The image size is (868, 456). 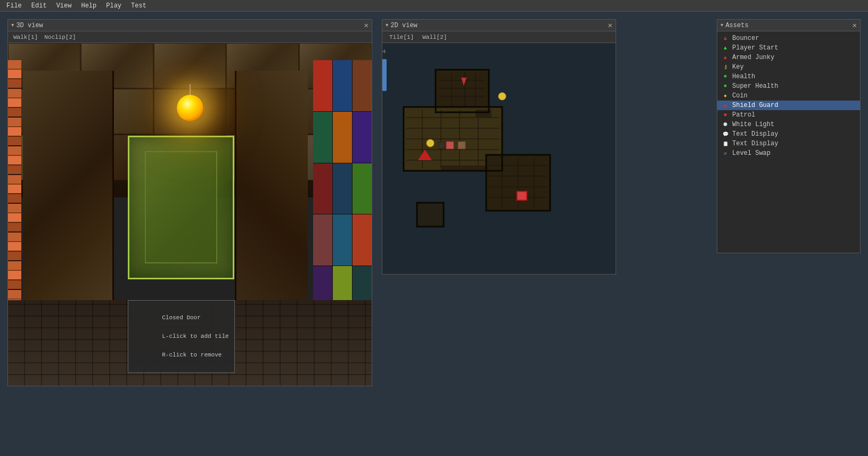 I want to click on armed-junky-label: Armed Junky, so click(x=753, y=57).